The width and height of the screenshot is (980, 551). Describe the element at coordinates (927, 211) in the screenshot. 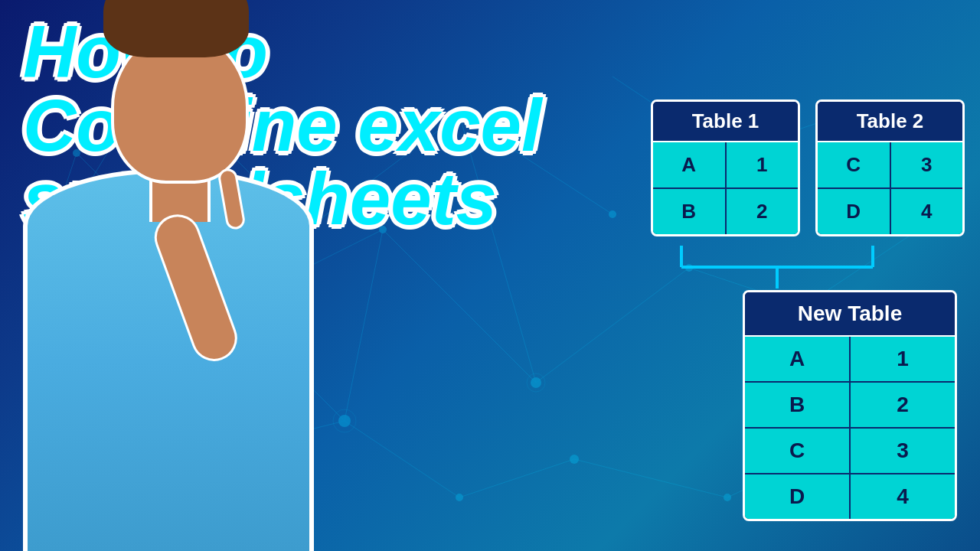

I see `table2-row2-col2: 4` at that location.